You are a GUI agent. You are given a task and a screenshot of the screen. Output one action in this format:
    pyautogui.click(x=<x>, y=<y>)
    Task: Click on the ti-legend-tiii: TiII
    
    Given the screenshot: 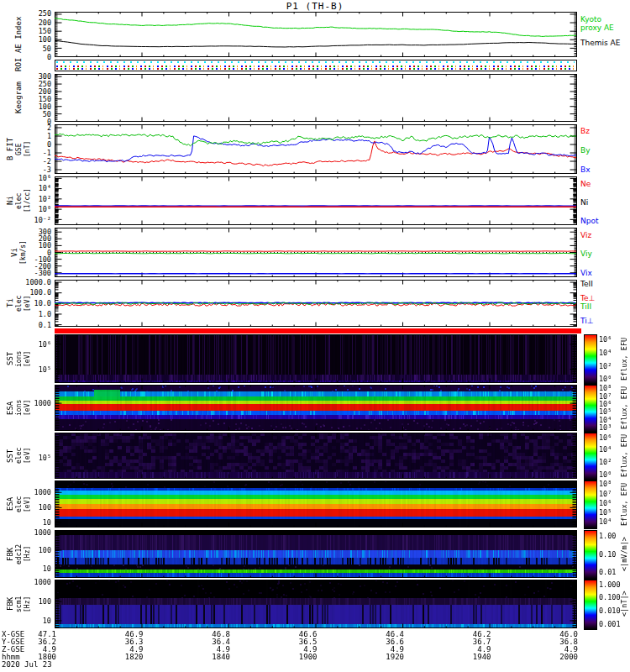 What is the action you would take?
    pyautogui.click(x=586, y=307)
    